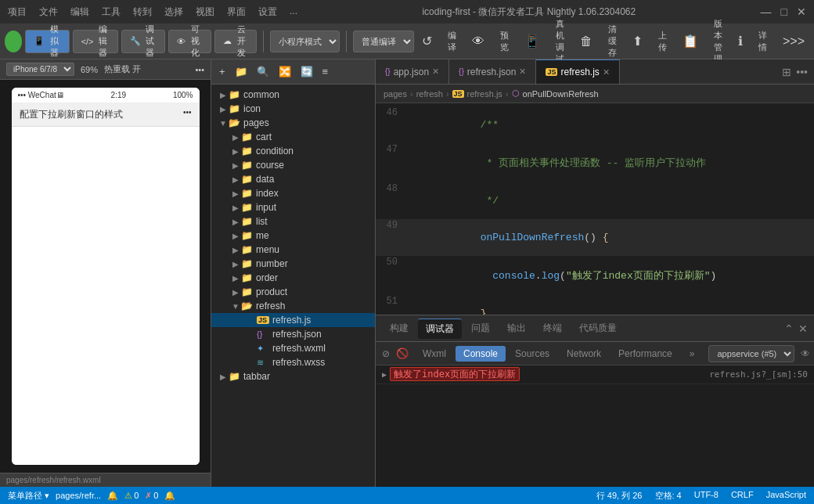 Image resolution: width=814 pixels, height=504 pixels. Describe the element at coordinates (751, 354) in the screenshot. I see `appservice-select: appservice (#5)` at that location.